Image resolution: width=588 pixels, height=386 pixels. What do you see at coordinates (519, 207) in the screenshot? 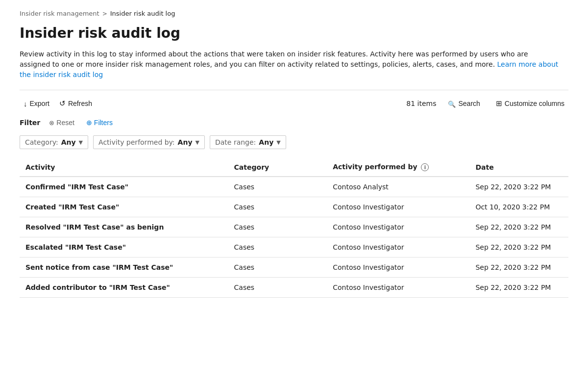
I see `cell-date: Oct 10, 2020 3:22 PM` at bounding box center [519, 207].